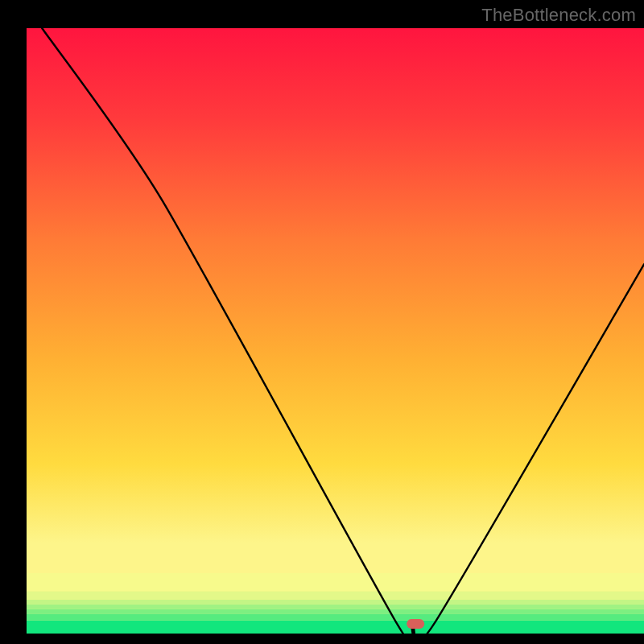 Image resolution: width=644 pixels, height=644 pixels. Describe the element at coordinates (335, 588) in the screenshot. I see `bottom-bands` at that location.